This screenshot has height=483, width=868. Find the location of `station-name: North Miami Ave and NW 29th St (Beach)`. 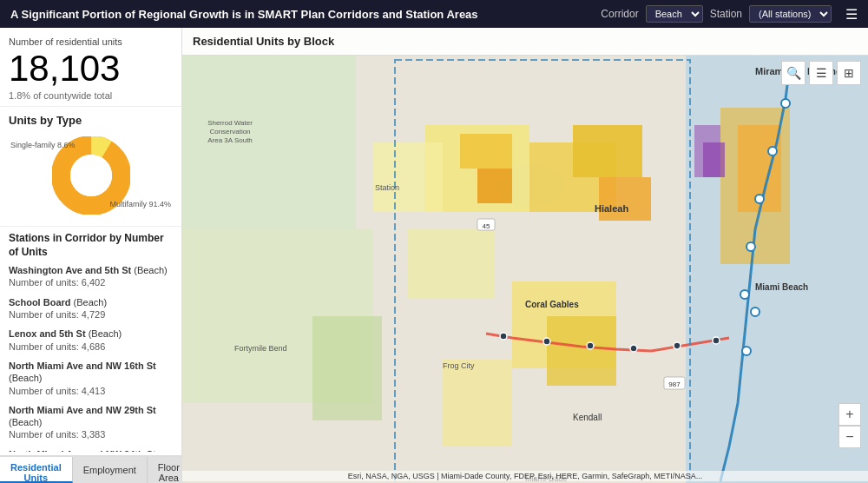

station-name: North Miami Ave and NW 29th St (Beach) is located at coordinates (89, 417).